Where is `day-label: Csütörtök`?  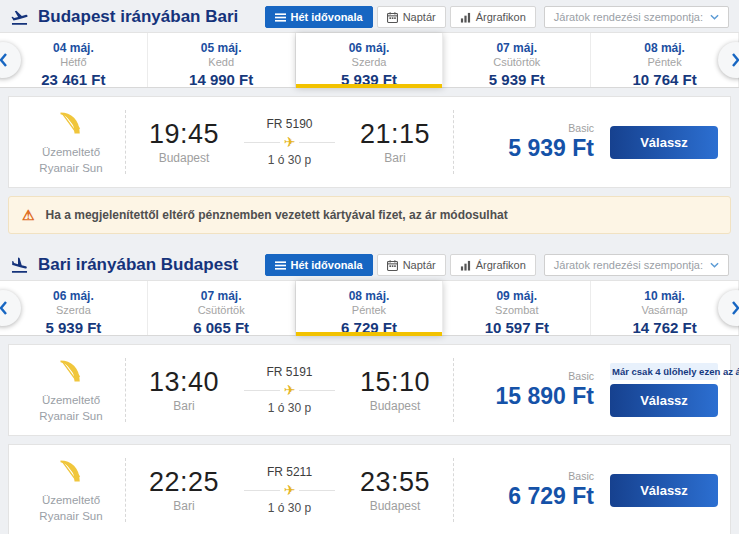
day-label: Csütörtök is located at coordinates (222, 310).